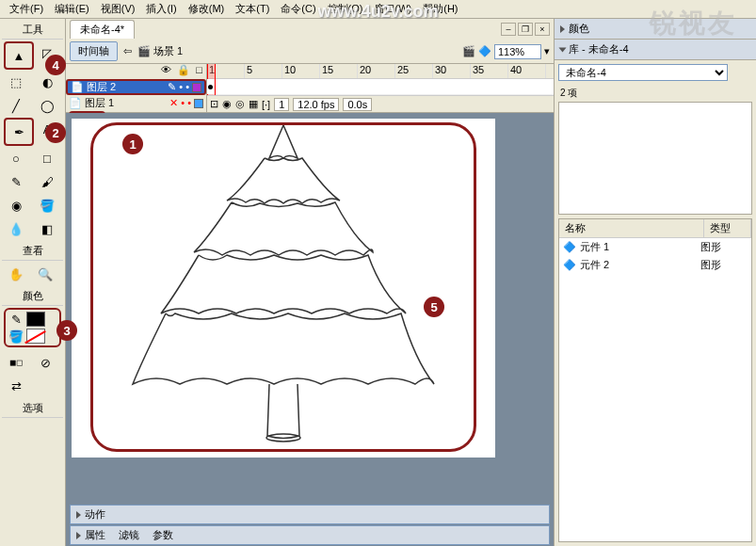  What do you see at coordinates (26, 9) in the screenshot?
I see `menu-file: 文件(F)` at bounding box center [26, 9].